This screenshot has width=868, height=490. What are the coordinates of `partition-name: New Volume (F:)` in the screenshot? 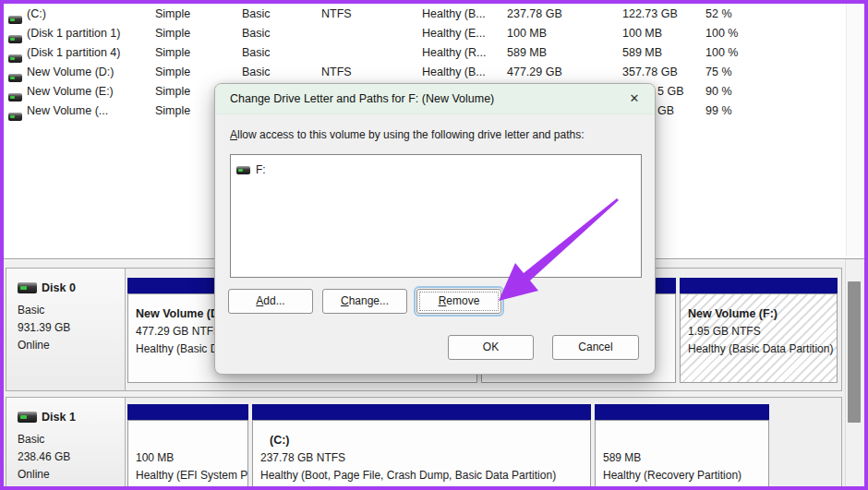 It's located at (763, 314).